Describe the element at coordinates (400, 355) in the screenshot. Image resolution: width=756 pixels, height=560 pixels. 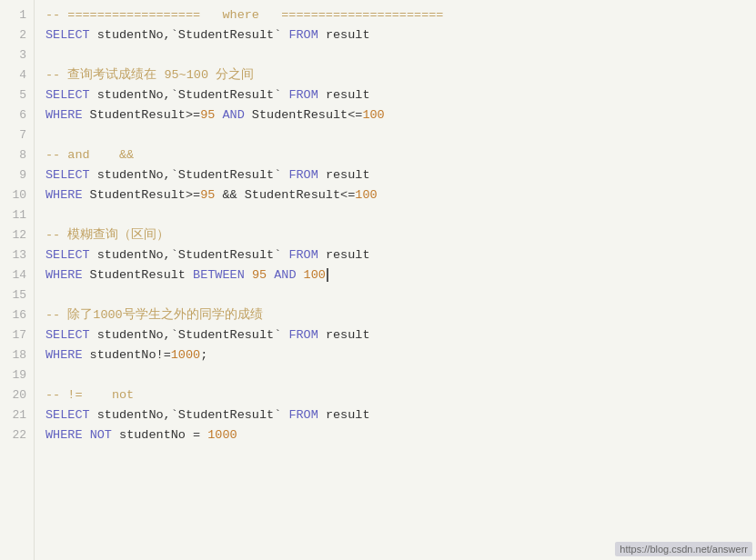
I see `code-line: WHERE studentNo!=1000;` at that location.